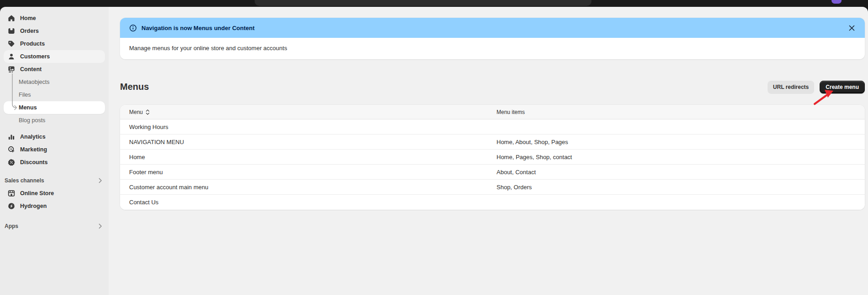  I want to click on sidebar-item-label: Analytics, so click(33, 137).